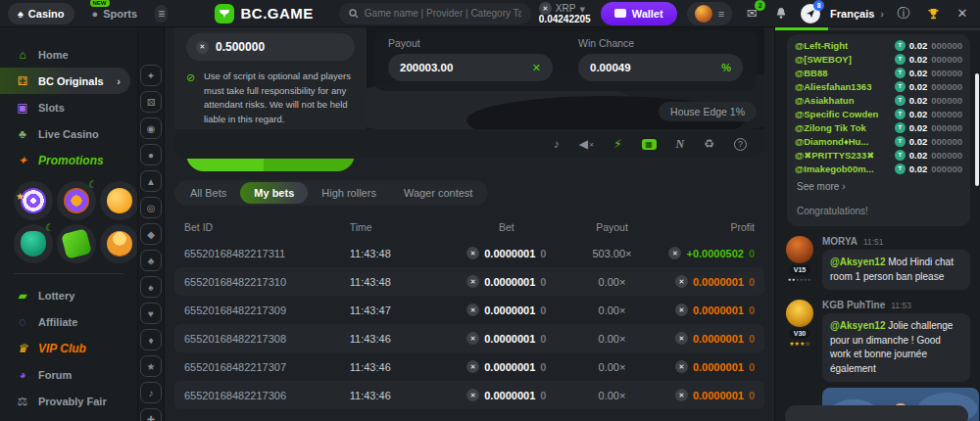 The height and width of the screenshot is (421, 980). I want to click on sidebar-item: ⌂ Home, so click(69, 55).